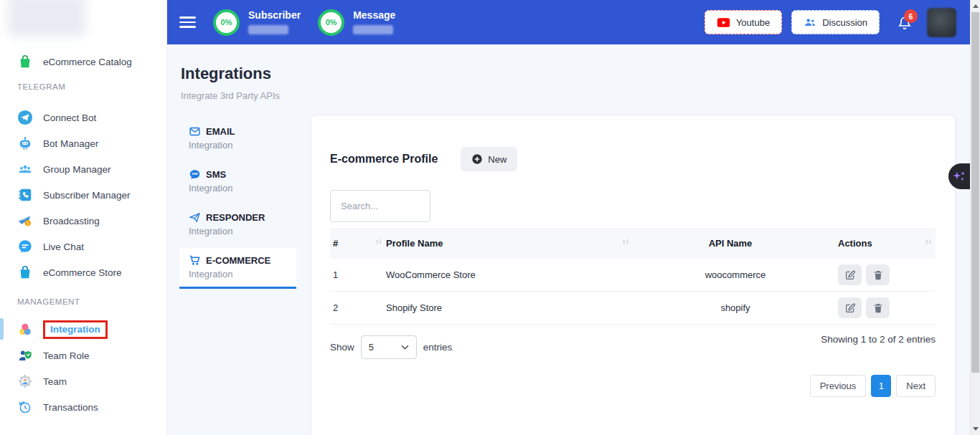 The height and width of the screenshot is (435, 980). Describe the element at coordinates (195, 218) in the screenshot. I see `paper-plane-icon` at that location.